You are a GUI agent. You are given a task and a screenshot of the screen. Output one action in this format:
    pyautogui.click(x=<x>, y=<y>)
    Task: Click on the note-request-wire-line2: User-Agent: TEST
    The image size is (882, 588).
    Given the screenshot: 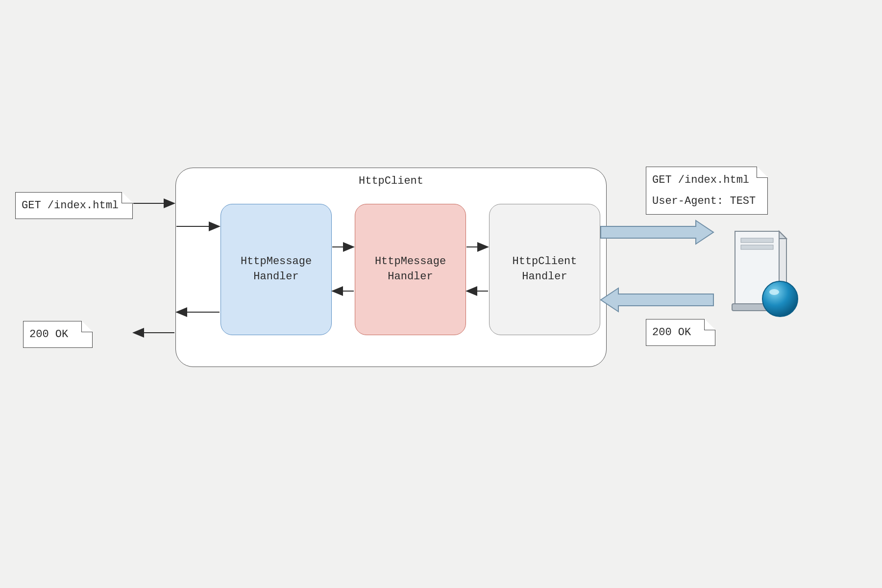 What is the action you would take?
    pyautogui.click(x=707, y=201)
    